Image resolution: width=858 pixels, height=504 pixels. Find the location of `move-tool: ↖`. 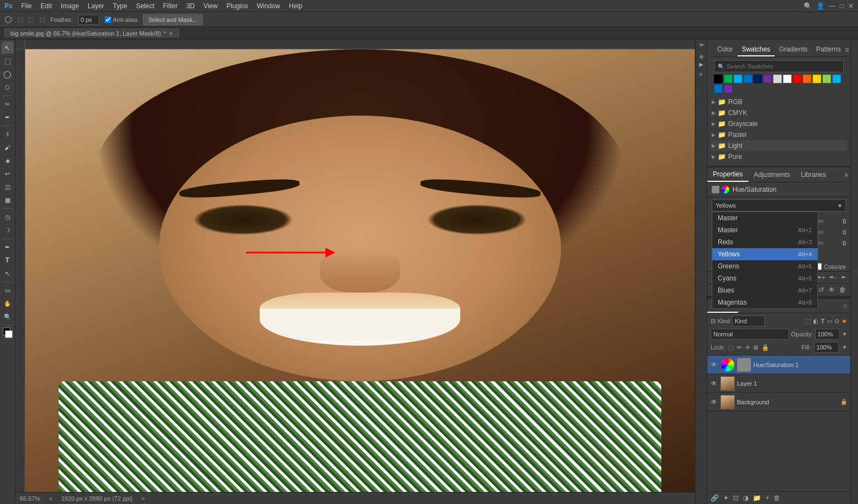

move-tool: ↖ is located at coordinates (8, 48).